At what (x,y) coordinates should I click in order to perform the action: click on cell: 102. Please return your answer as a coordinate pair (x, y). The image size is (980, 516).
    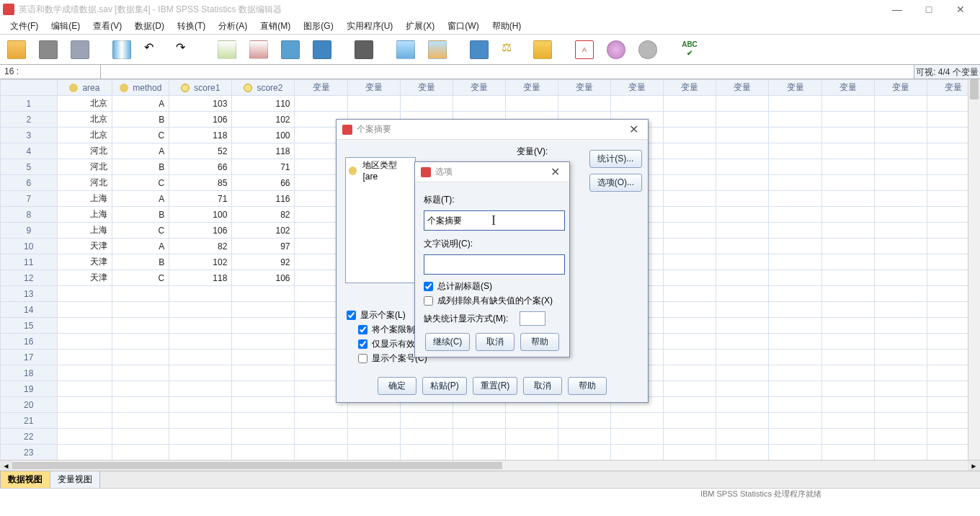
    Looking at the image, I should click on (264, 120).